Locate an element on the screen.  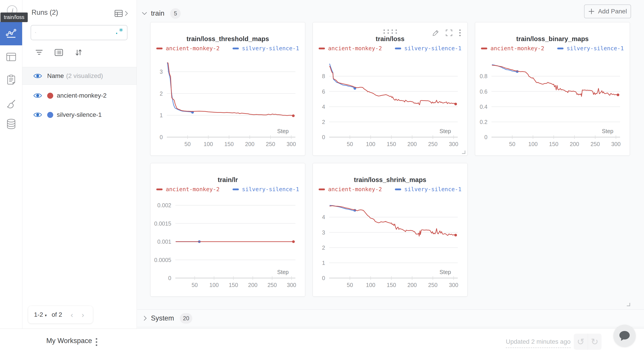
sort-icon is located at coordinates (78, 52).